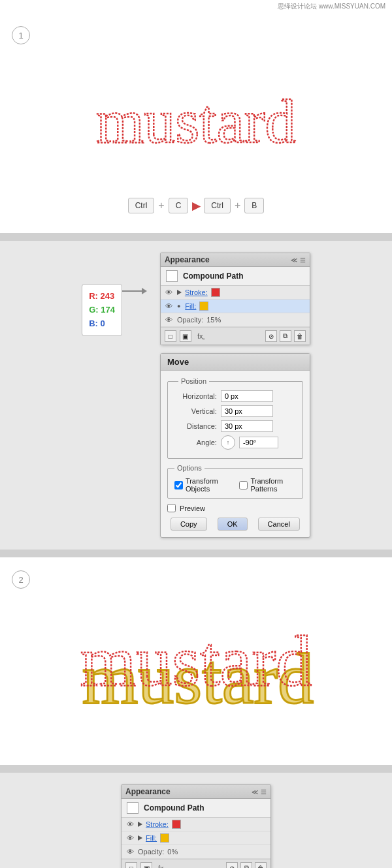 The image size is (392, 868). Describe the element at coordinates (235, 418) in the screenshot. I see `position-fieldset: Position Horizontal: Vertical: Distance:` at that location.